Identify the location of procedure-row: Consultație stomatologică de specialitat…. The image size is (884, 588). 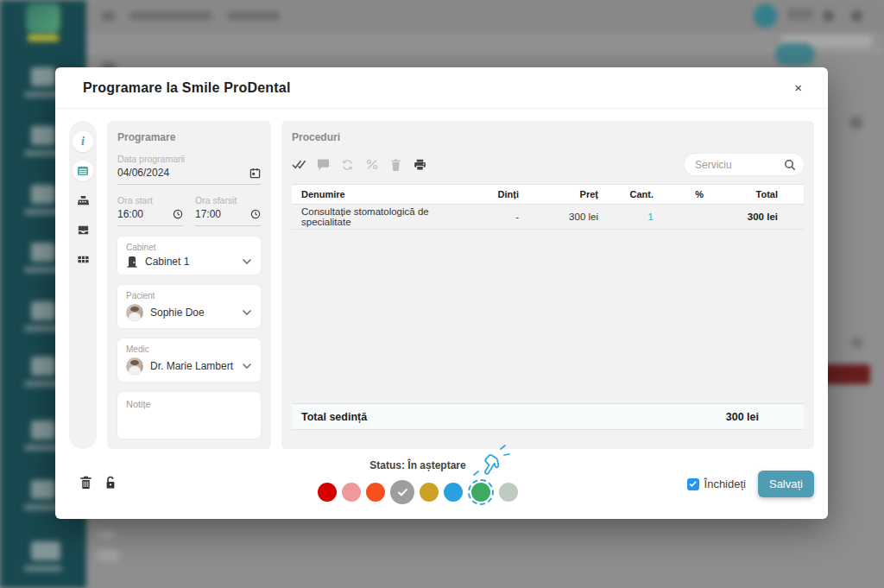
(547, 218).